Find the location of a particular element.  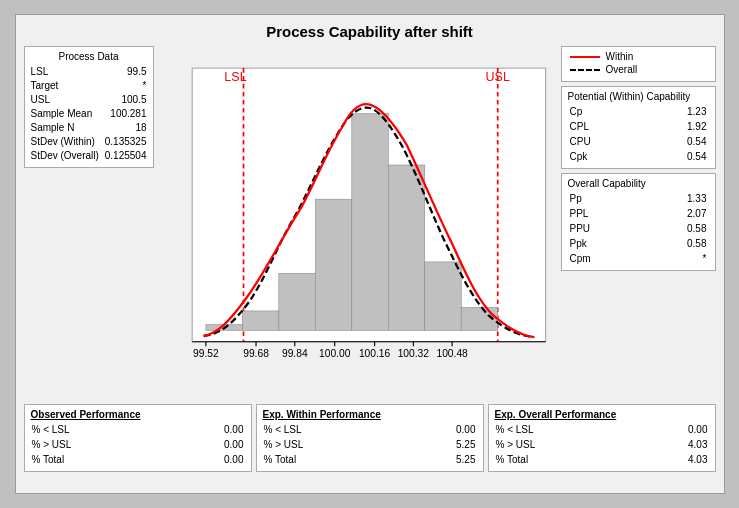

table-row: Sample N 18 is located at coordinates (89, 128).